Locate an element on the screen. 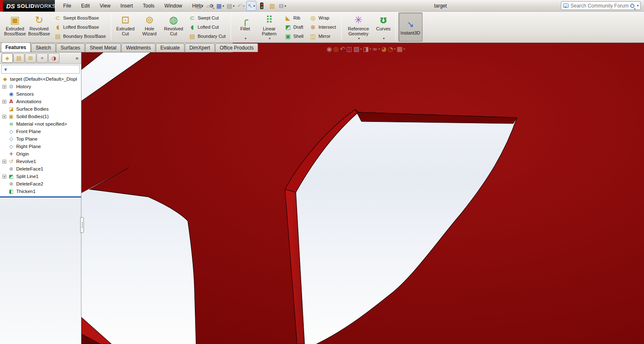 This screenshot has height=344, width=644. tab-sheet-metal: Sheet Metal is located at coordinates (103, 47).